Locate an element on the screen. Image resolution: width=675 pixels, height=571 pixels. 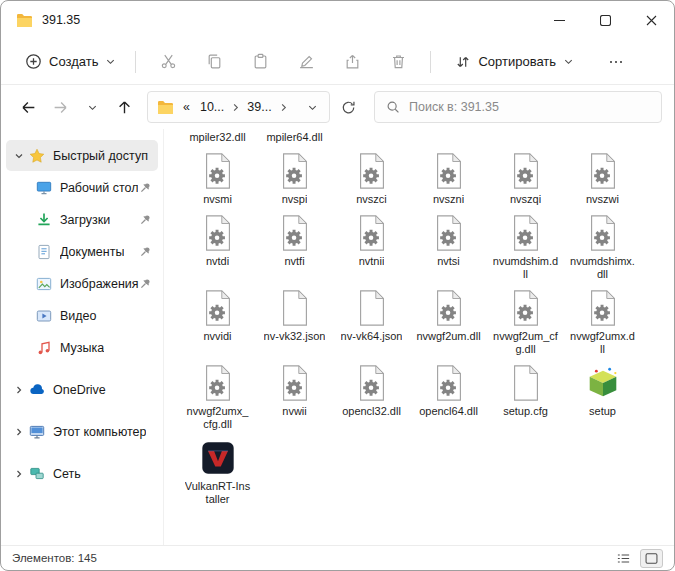
sidebar-item-pictures: Изображения is located at coordinates (82, 284).